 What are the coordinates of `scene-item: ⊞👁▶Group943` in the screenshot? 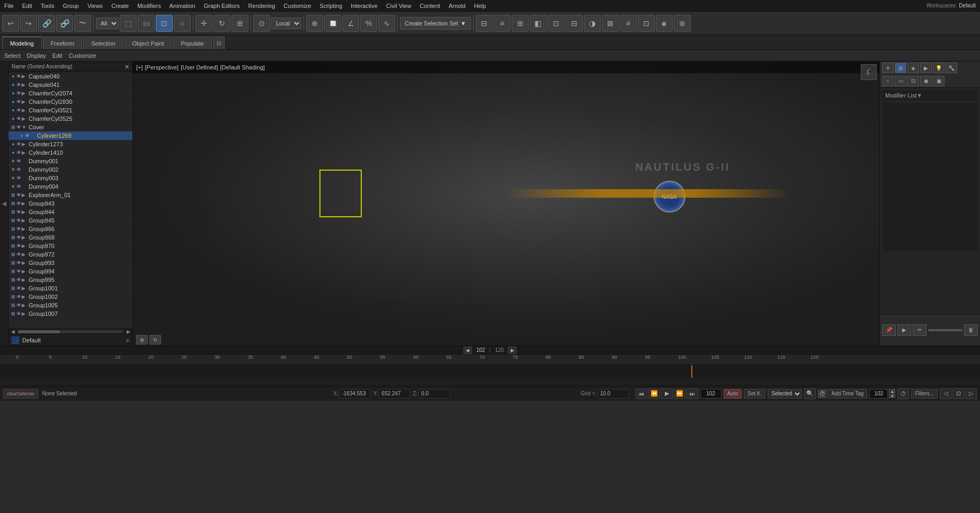 It's located at (70, 204).